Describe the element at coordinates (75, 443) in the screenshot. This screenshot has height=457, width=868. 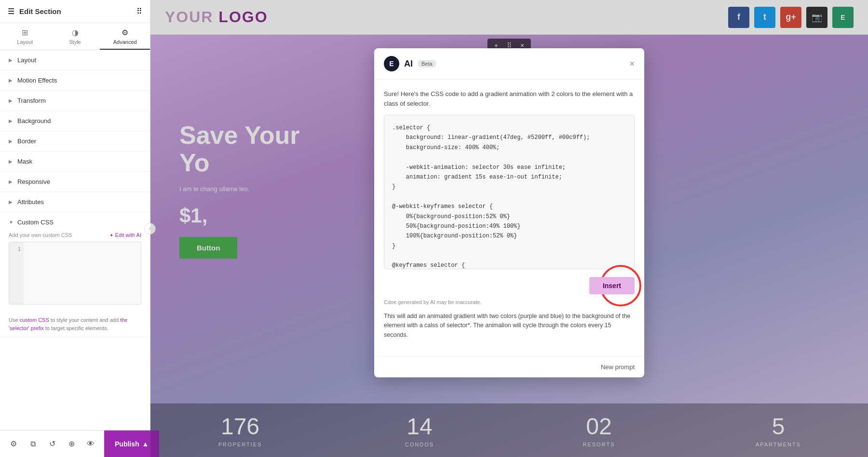
I see `sidebar-bottom: ⚙ ⧉ ↺ ⊕ 👁 Publish ▲` at that location.